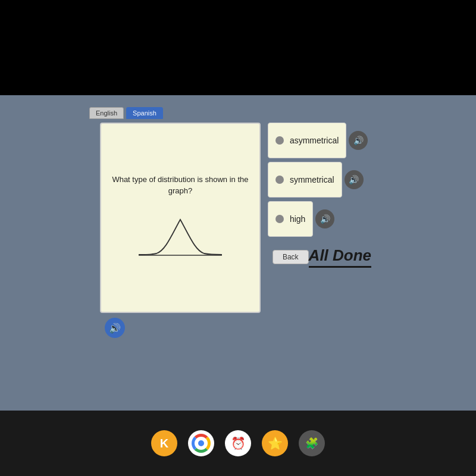 Image resolution: width=476 pixels, height=476 pixels. What do you see at coordinates (201, 443) in the screenshot?
I see `chrome-ring` at bounding box center [201, 443].